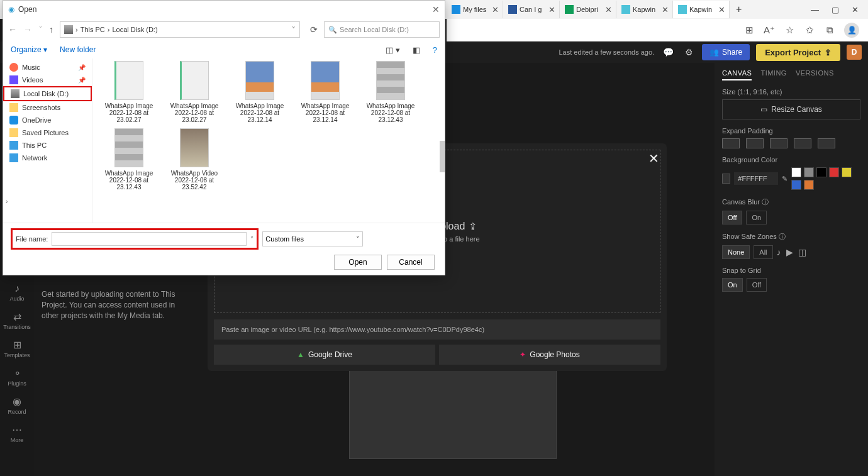 This screenshot has width=868, height=476. What do you see at coordinates (16, 348) in the screenshot?
I see `tool-templates: ⊞Templates` at bounding box center [16, 348].